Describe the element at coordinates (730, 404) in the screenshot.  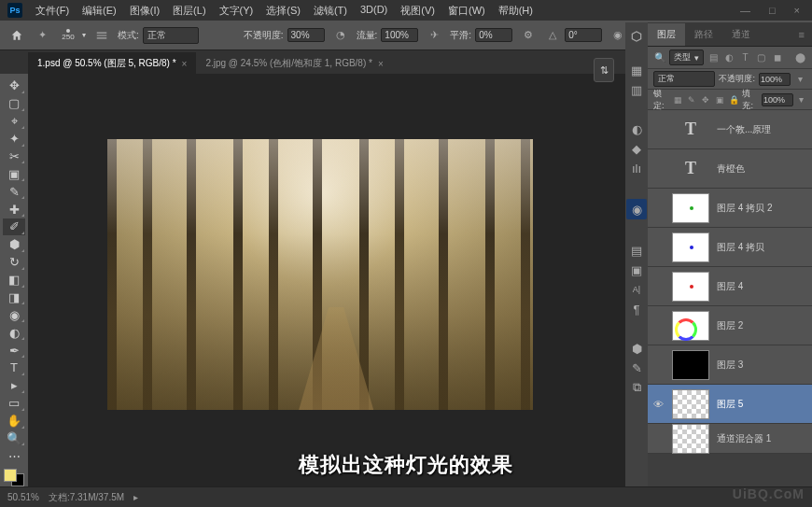
I see `layer-name: 图层 5` at that location.